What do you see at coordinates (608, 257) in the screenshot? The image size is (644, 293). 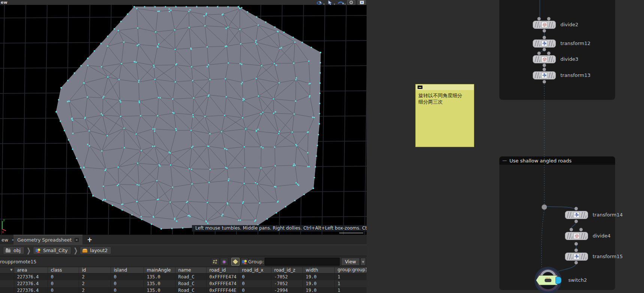 I see `node-name-label: transform15` at bounding box center [608, 257].